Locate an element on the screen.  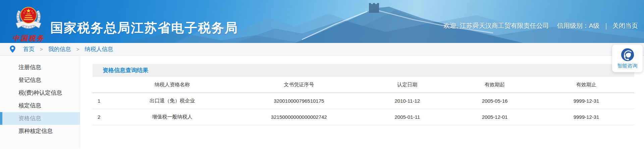
tax-emblem-icon is located at coordinates (29, 17).